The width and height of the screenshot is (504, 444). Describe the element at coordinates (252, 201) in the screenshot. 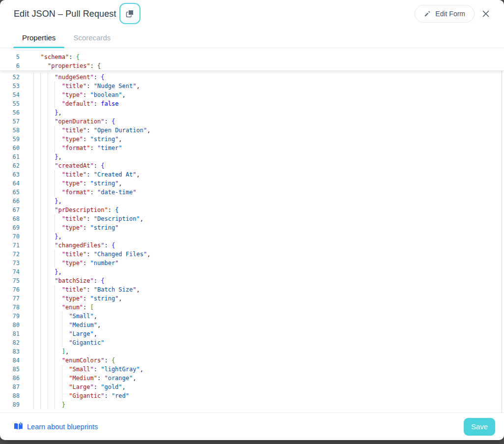

I see `code-line: 66},` at that location.